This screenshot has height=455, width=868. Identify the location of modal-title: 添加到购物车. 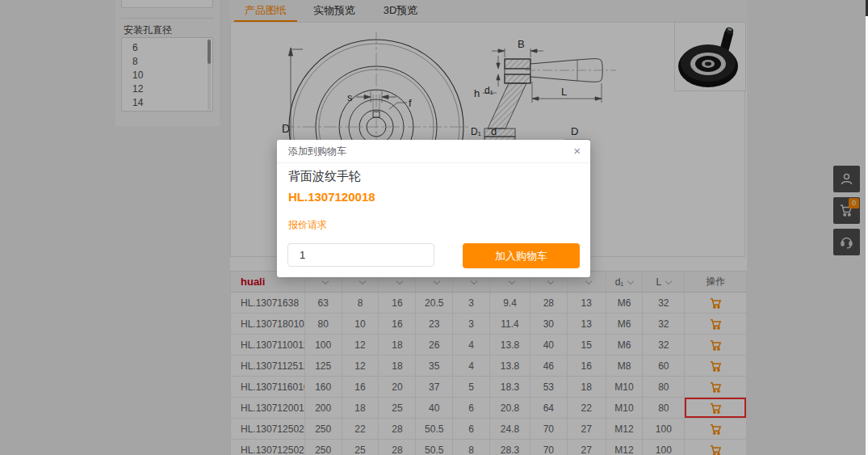
(434, 152).